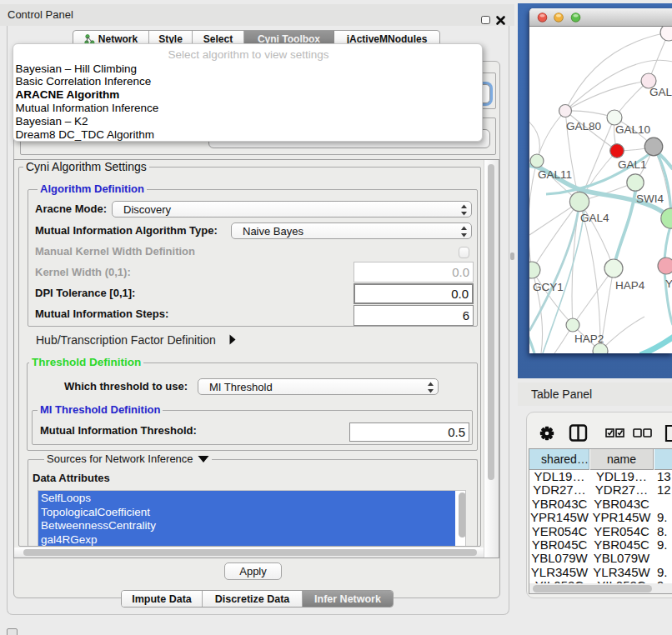 The width and height of the screenshot is (672, 635). I want to click on svg-text: GAL1, so click(632, 165).